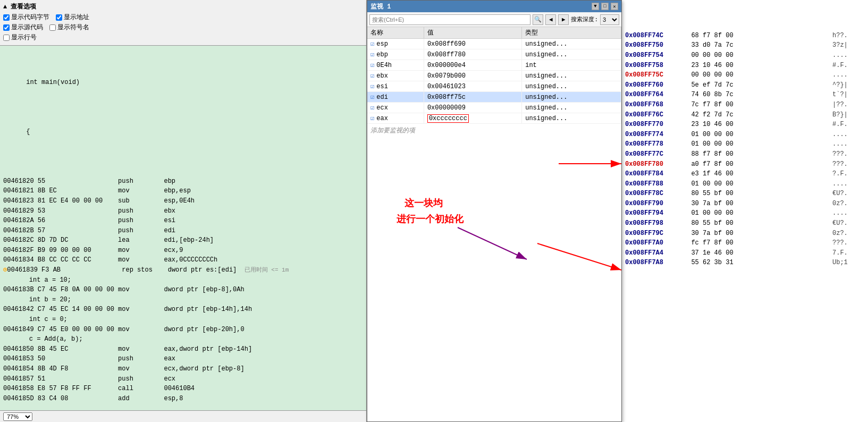  Describe the element at coordinates (654, 234) in the screenshot. I see `memory-address: 0x008FF79C` at that location.